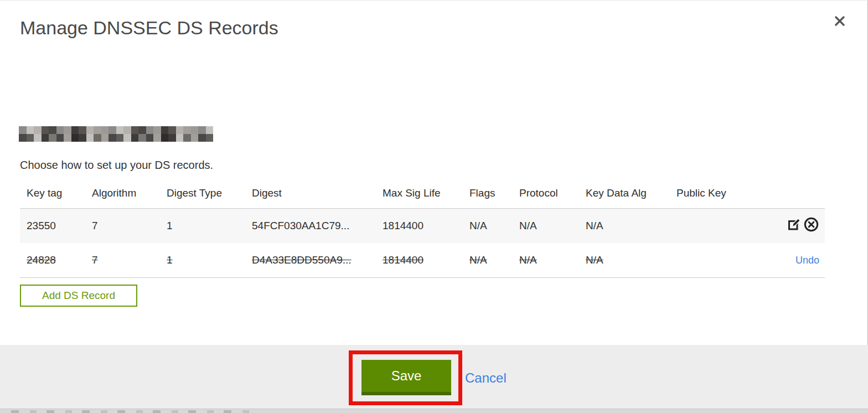 This screenshot has height=413, width=868. What do you see at coordinates (494, 193) in the screenshot?
I see `column-header: Flags` at bounding box center [494, 193].